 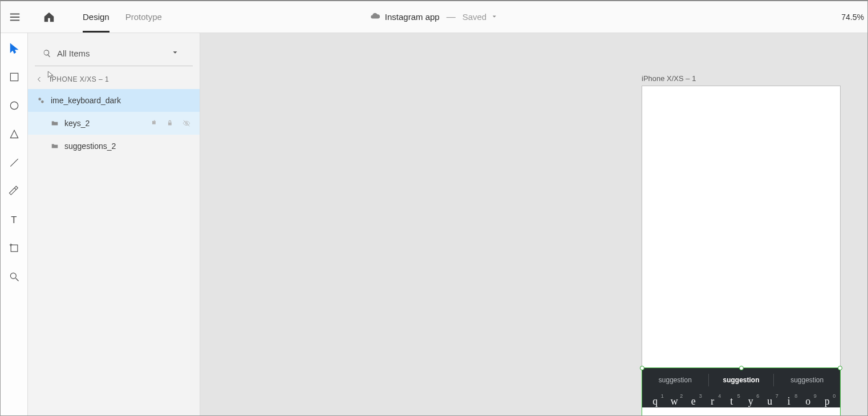 I want to click on mode-tabs: Design Prototype, so click(x=122, y=17).